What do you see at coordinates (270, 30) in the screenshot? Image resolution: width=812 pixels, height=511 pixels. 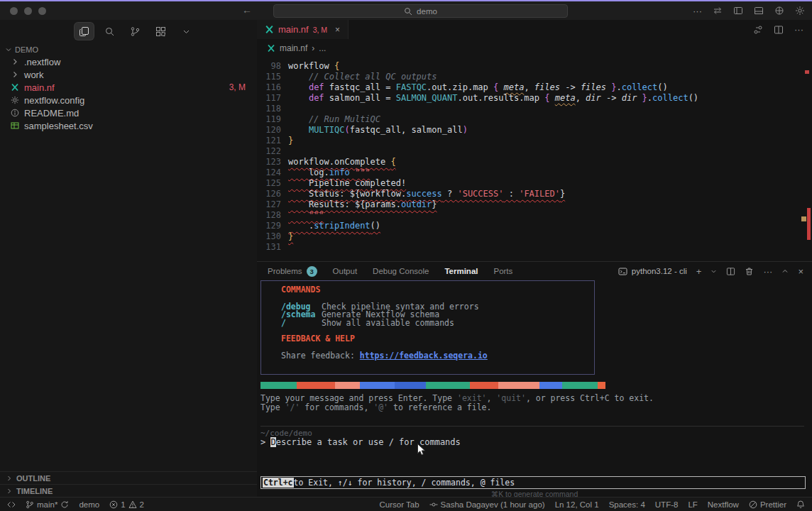 I see `nextflow-icon` at bounding box center [270, 30].